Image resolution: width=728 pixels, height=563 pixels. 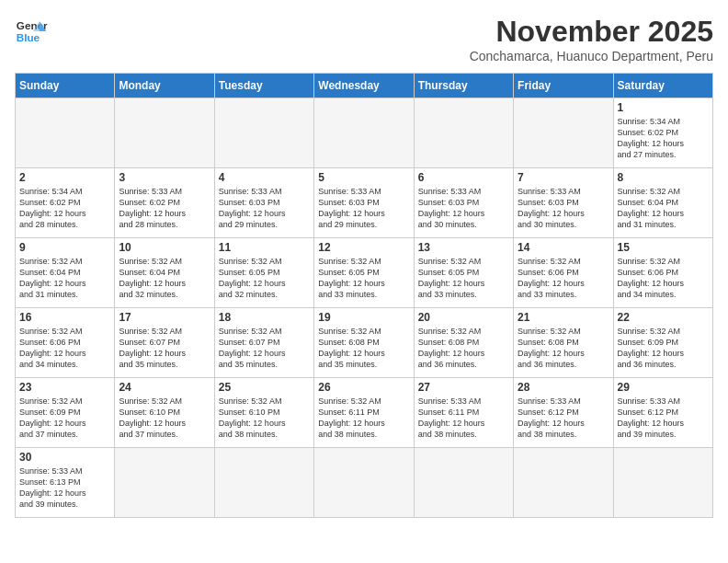 What do you see at coordinates (264, 203) in the screenshot?
I see `calendar-cell: 4Sunrise: 5:33 AMSunset: 6:03 PMDaylight…` at bounding box center [264, 203].